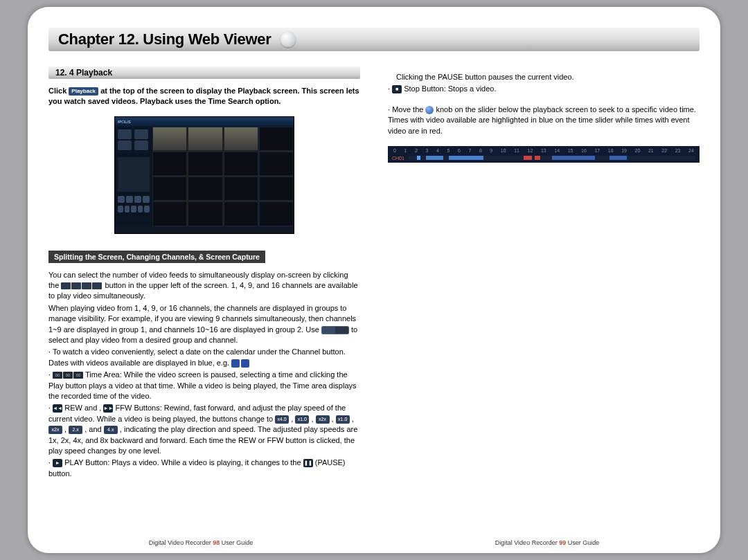 Image resolution: width=748 pixels, height=560 pixels. Describe the element at coordinates (75, 430) in the screenshot. I see `speed-icon-6: 2.x` at that location.